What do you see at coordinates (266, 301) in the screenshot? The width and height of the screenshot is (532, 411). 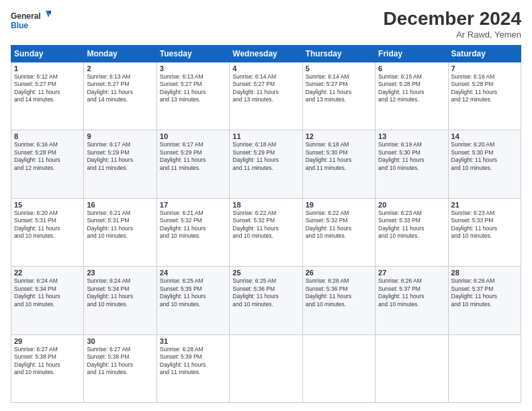 I see `calendar-cell: 25Sunrise: 6:25 AM Sunset: 5:36 PM Dayli…` at bounding box center [266, 301].